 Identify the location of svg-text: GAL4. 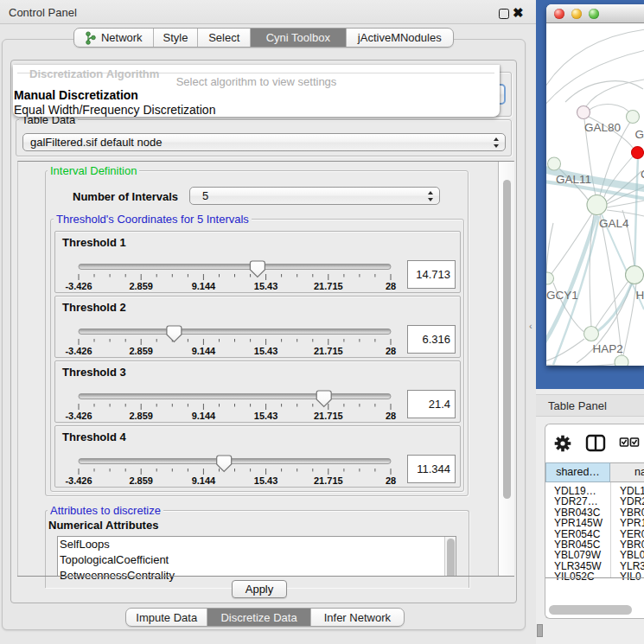
(614, 223).